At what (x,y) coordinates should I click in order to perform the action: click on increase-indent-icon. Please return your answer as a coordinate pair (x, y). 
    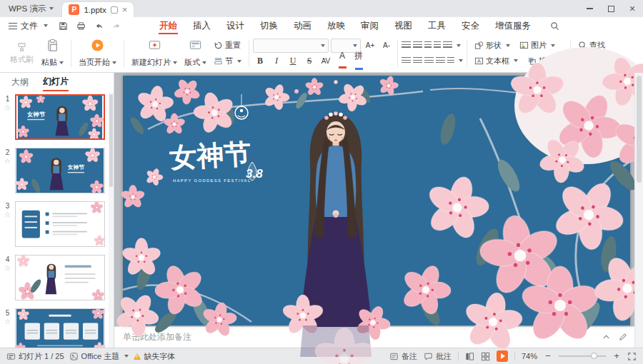
    Looking at the image, I should click on (437, 46).